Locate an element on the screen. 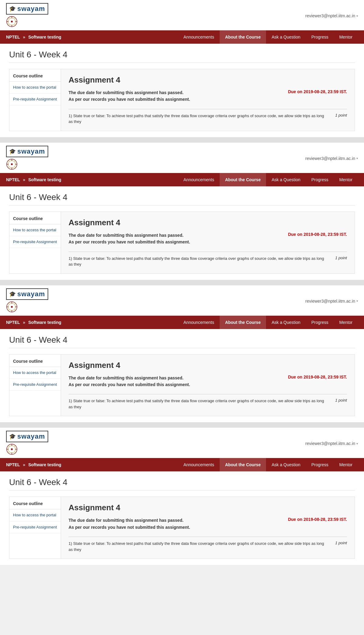  swayam-logo-3: 🎓 swayam is located at coordinates (27, 294).